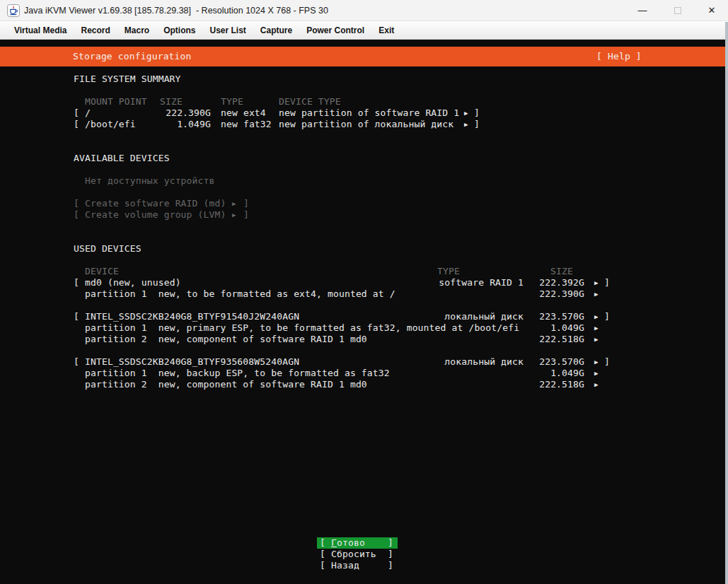 The image size is (728, 584). Describe the element at coordinates (228, 30) in the screenshot. I see `menu-user-list: User List` at that location.